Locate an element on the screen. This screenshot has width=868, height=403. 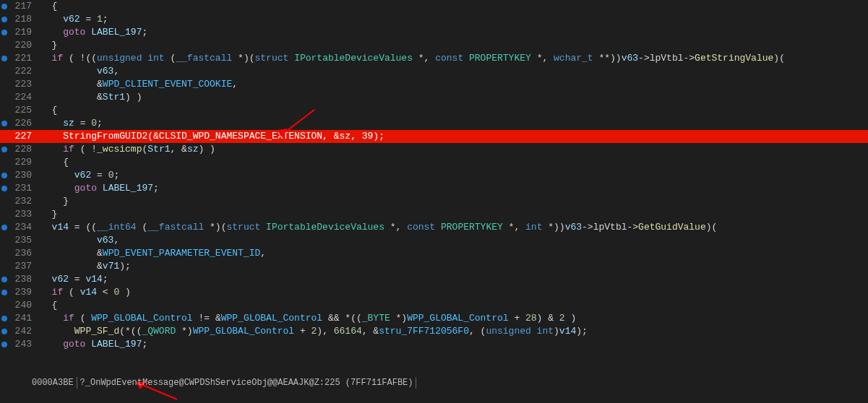
line-number: 219 is located at coordinates (23, 32).